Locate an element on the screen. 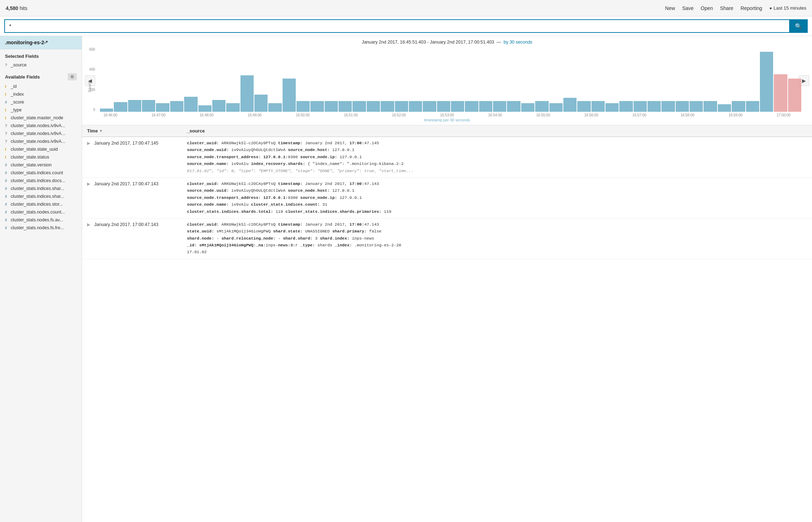 This screenshot has height=522, width=812. field-type-icon: # is located at coordinates (7, 102).